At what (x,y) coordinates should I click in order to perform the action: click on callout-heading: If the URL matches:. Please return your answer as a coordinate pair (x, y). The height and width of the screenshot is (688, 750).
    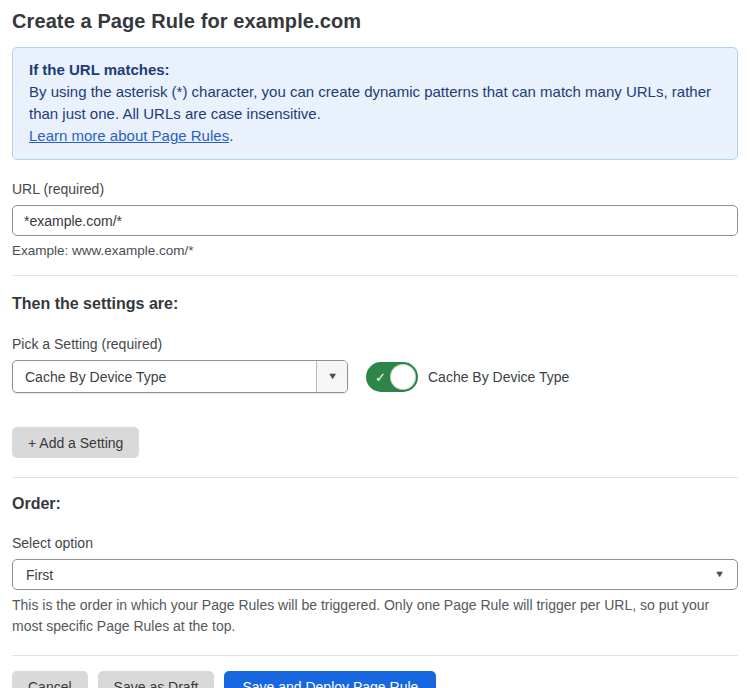
    Looking at the image, I should click on (375, 70).